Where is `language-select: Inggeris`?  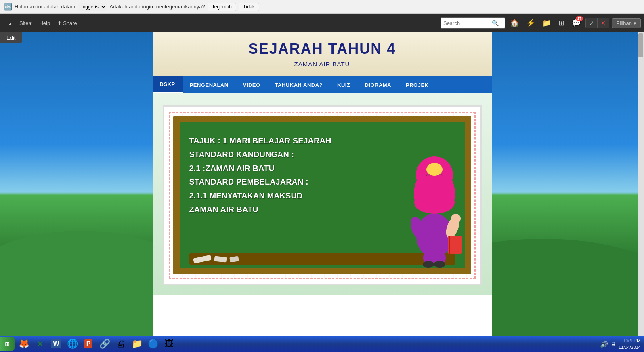 language-select: Inggeris is located at coordinates (92, 7).